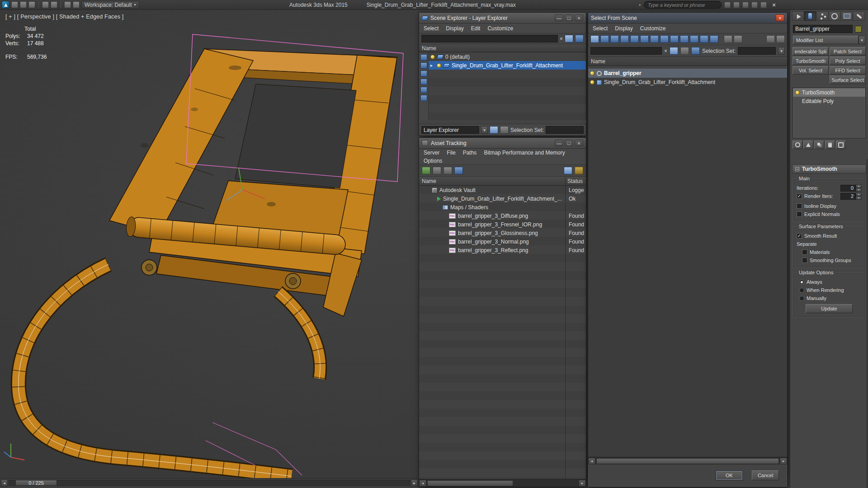 This screenshot has width=868, height=488. What do you see at coordinates (810, 16) in the screenshot?
I see `tab-modify` at bounding box center [810, 16].